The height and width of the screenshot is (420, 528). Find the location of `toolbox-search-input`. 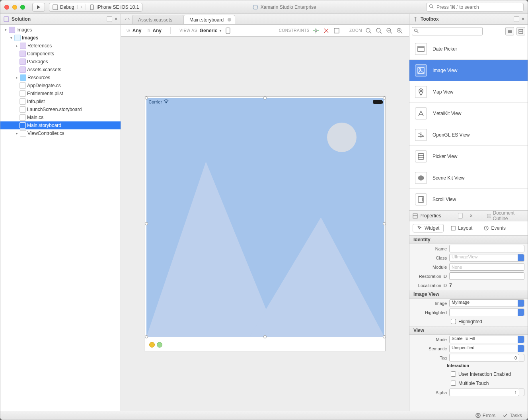

toolbox-search-input is located at coordinates (447, 31).